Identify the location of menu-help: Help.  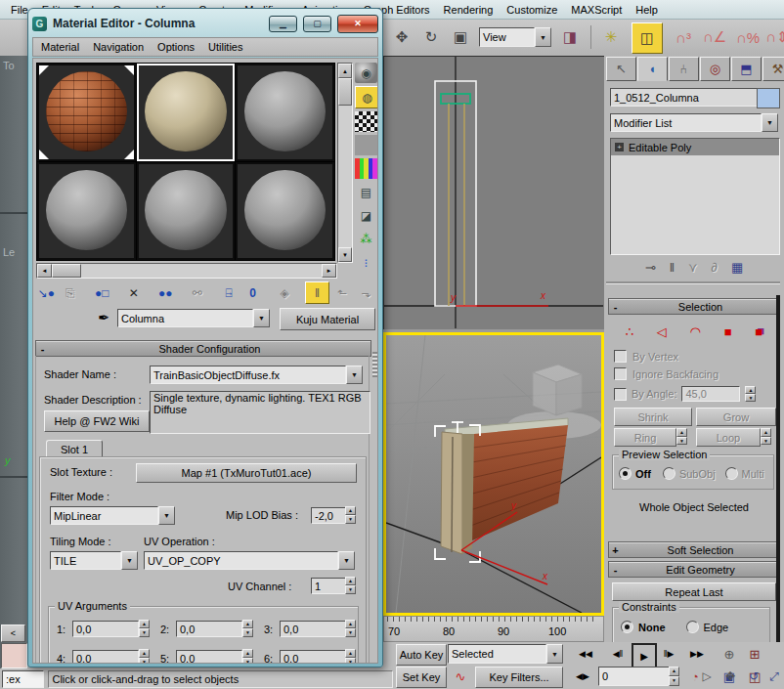
(647, 10).